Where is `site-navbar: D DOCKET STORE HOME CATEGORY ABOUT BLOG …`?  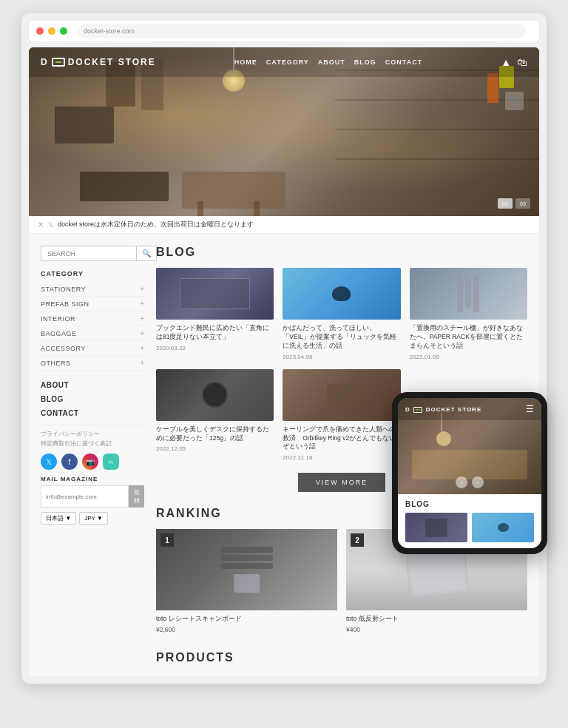 site-navbar: D DOCKET STORE HOME CATEGORY ABOUT BLOG … is located at coordinates (284, 62).